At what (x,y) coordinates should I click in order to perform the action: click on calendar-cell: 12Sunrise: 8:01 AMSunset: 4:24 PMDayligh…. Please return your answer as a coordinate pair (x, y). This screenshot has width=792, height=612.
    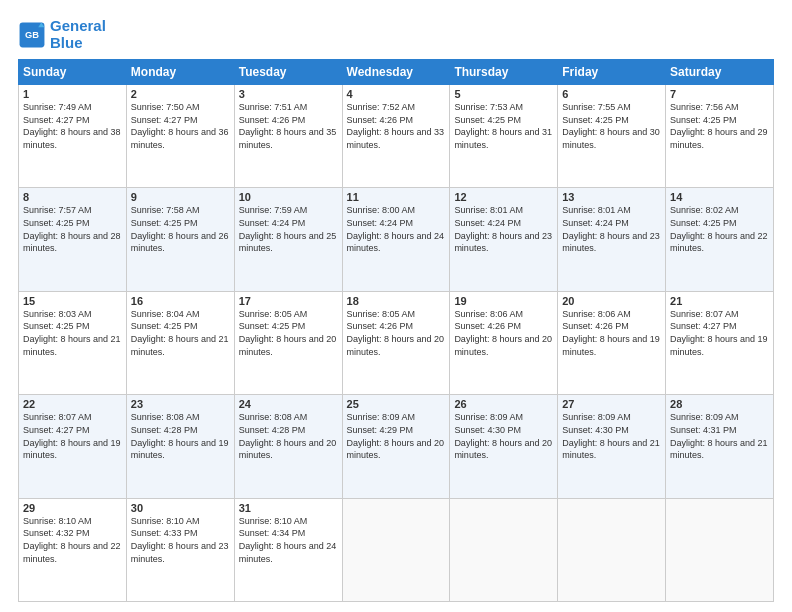
    Looking at the image, I should click on (504, 240).